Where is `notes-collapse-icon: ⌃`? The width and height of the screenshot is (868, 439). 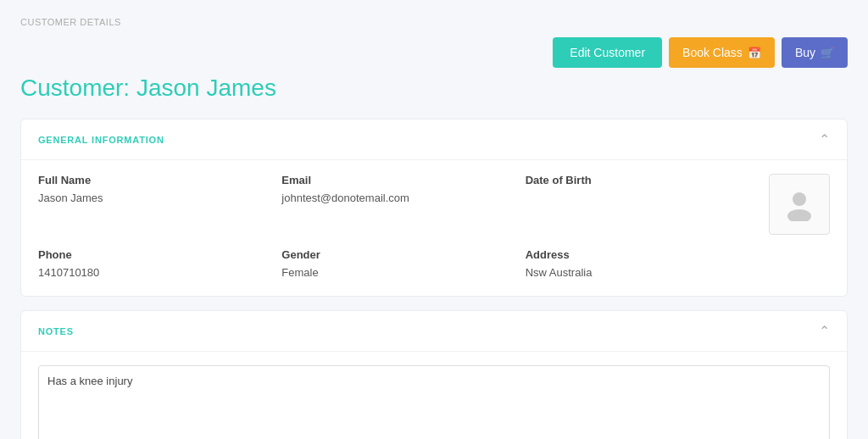 notes-collapse-icon: ⌃ is located at coordinates (824, 331).